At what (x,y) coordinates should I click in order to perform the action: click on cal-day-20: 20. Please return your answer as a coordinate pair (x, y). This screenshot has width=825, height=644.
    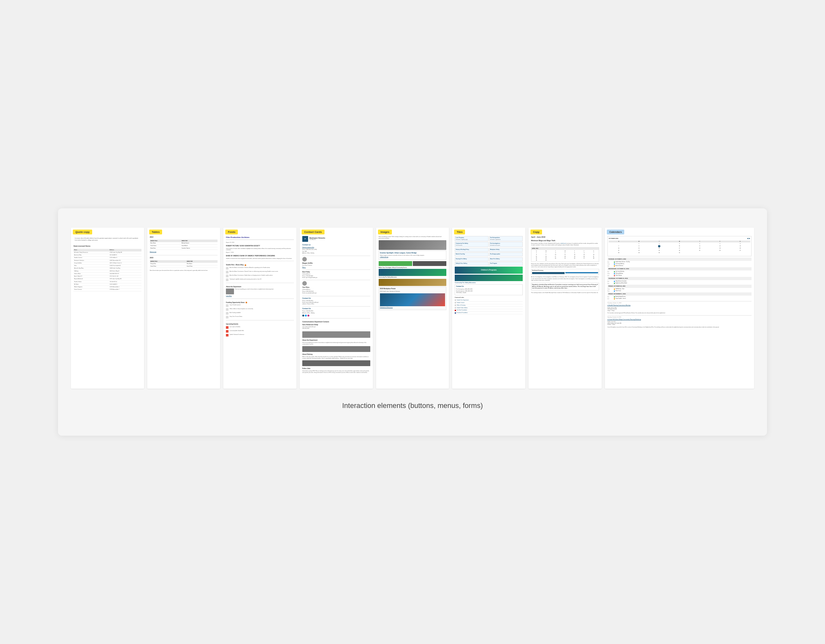
    Looking at the image, I should click on (740, 248).